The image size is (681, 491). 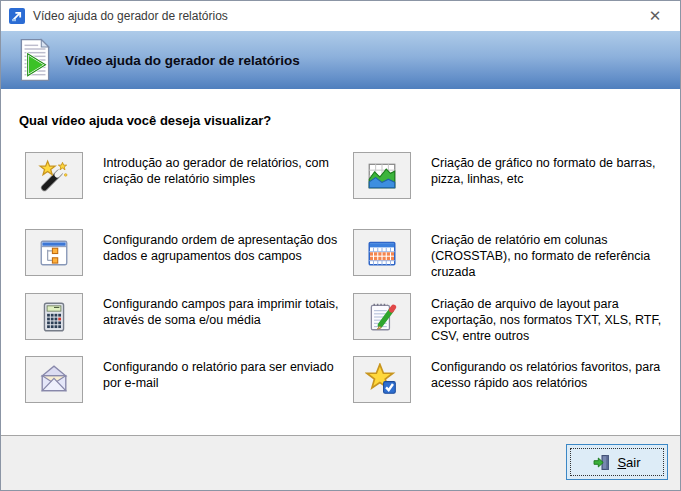 What do you see at coordinates (54, 316) in the screenshot?
I see `calculator-icon` at bounding box center [54, 316].